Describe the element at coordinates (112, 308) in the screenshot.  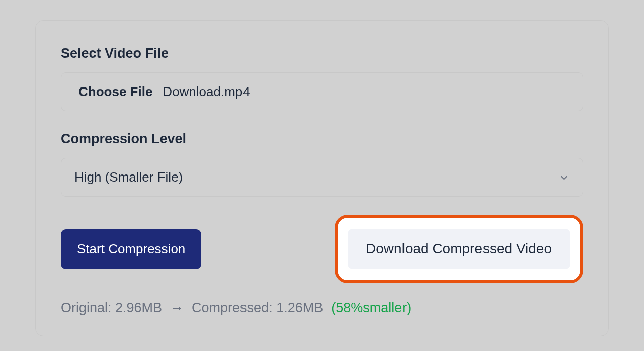
I see `original-size: Original: 2.96MB` at that location.